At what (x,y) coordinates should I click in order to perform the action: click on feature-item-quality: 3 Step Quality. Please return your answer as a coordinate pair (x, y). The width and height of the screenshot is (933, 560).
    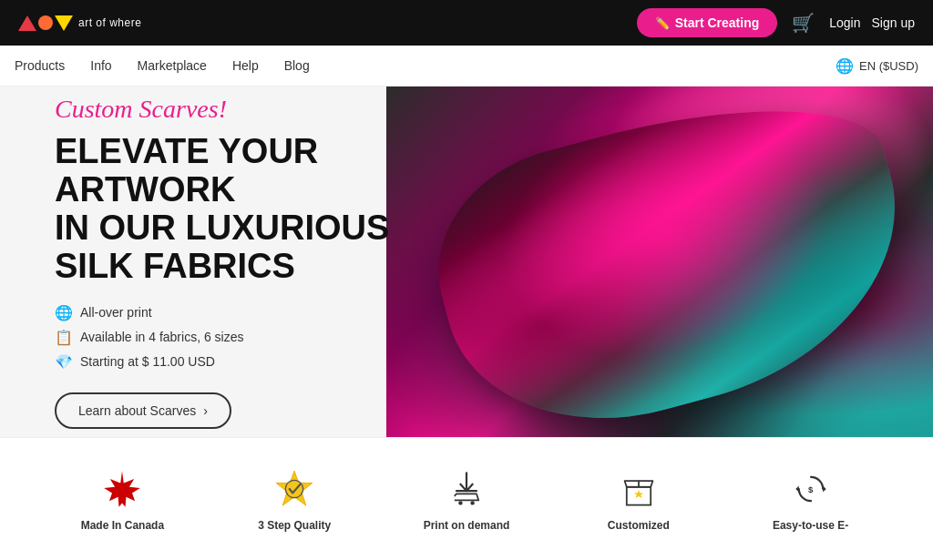
    Looking at the image, I should click on (294, 499).